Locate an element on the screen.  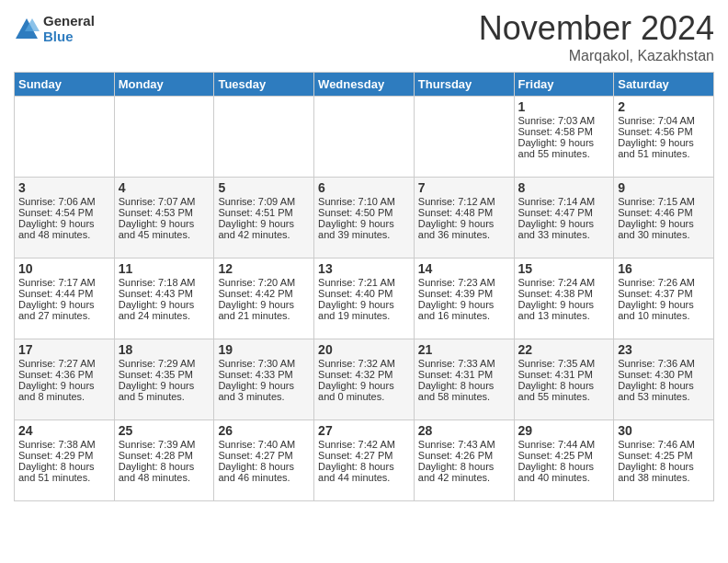
calendar-cell: 10Sunrise: 7:17 AMSunset: 4:44 PMDayligh… is located at coordinates (64, 299).